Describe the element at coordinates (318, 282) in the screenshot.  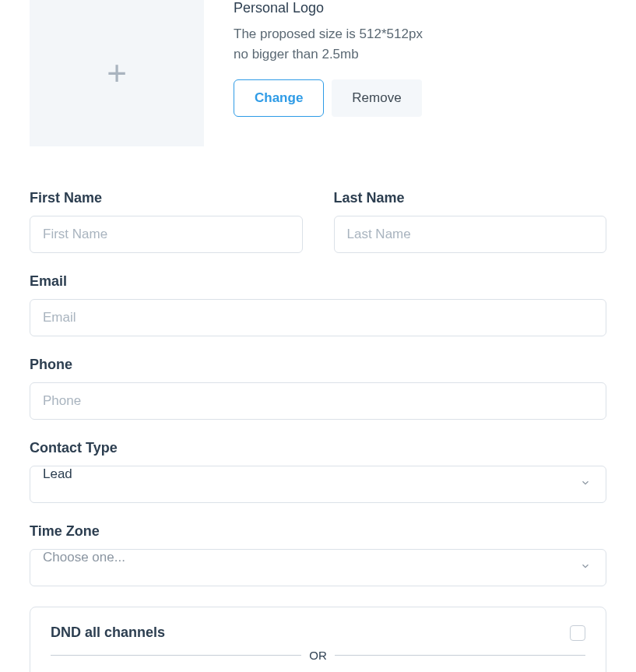
I see `email-label: Email` at that location.